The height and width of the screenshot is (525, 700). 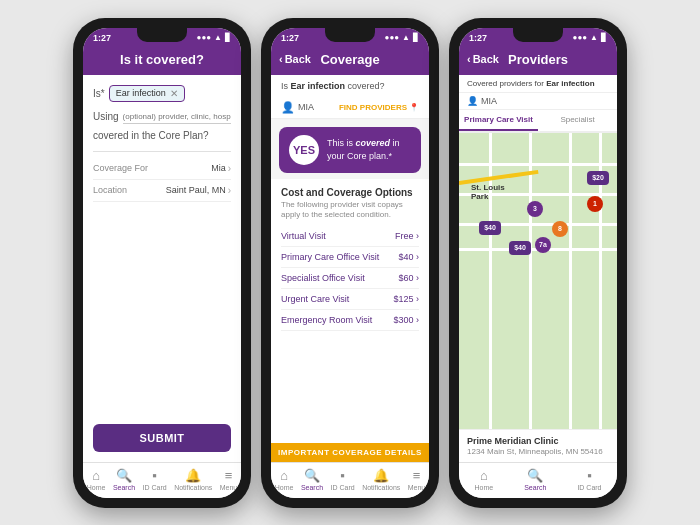 What do you see at coordinates (538, 60) in the screenshot?
I see `app-header-3: ‹ Back Providers` at bounding box center [538, 60].